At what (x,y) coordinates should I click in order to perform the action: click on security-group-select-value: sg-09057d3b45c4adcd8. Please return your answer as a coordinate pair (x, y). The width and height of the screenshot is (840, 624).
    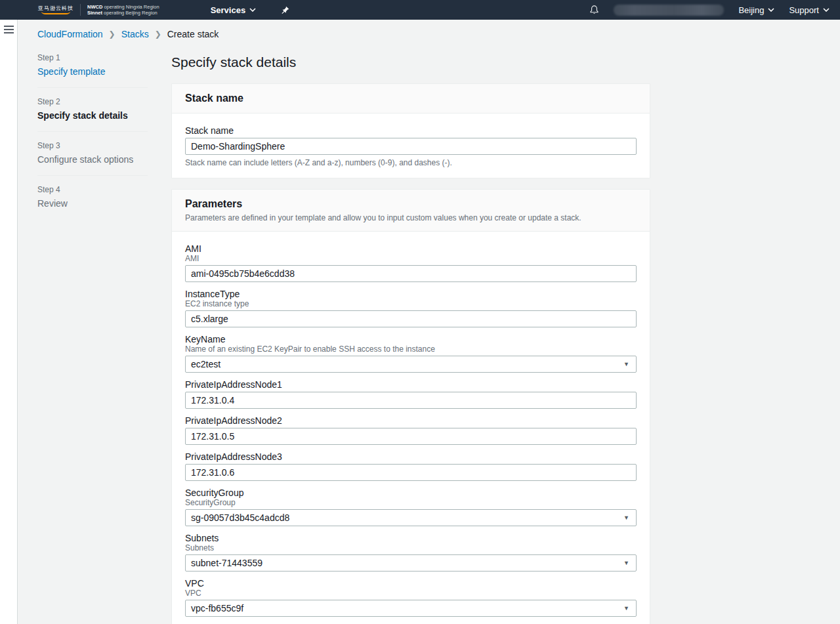
    Looking at the image, I should click on (240, 518).